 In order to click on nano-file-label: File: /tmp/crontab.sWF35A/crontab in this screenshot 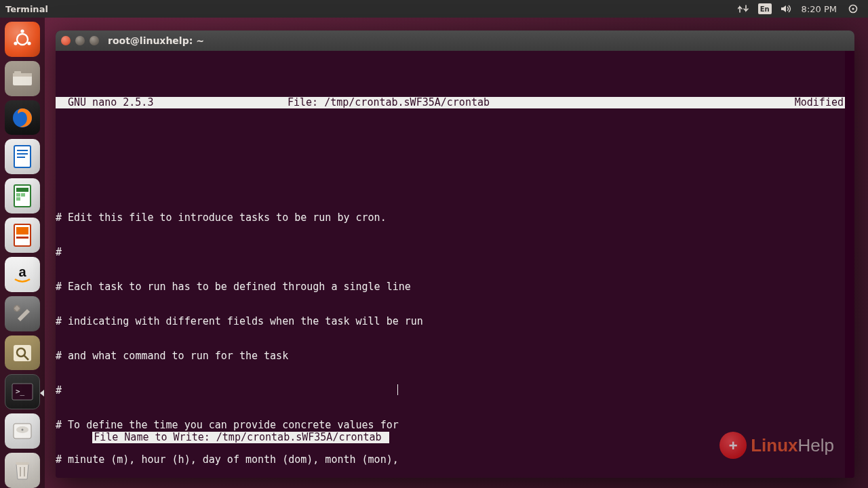, I will do `click(541, 103)`.